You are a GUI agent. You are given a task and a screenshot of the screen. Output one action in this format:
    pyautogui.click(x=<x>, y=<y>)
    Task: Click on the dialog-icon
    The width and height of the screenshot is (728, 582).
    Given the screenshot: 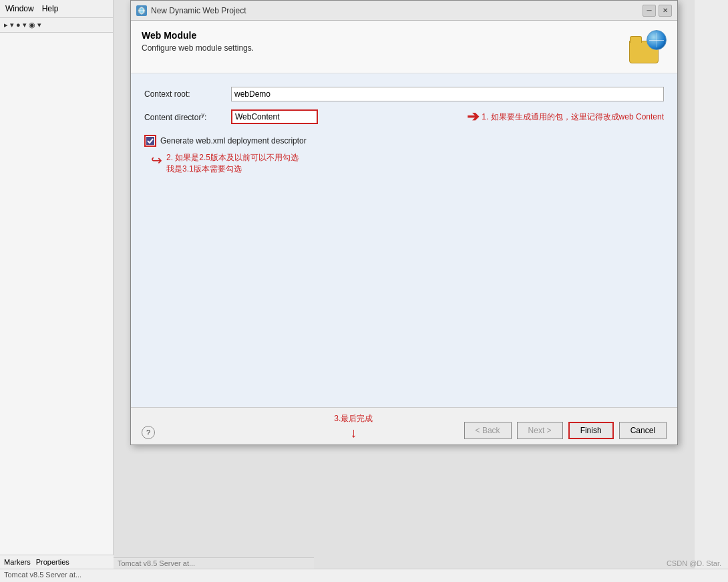 What is the action you would take?
    pyautogui.click(x=142, y=11)
    